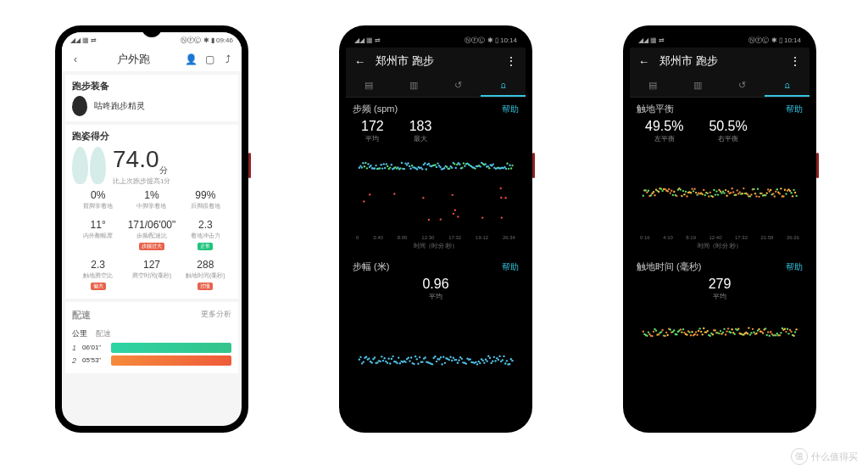 Image resolution: width=868 pixels, height=470 pixels. Describe the element at coordinates (120, 106) in the screenshot. I see `device-name: 咕咚跑步精灵` at that location.